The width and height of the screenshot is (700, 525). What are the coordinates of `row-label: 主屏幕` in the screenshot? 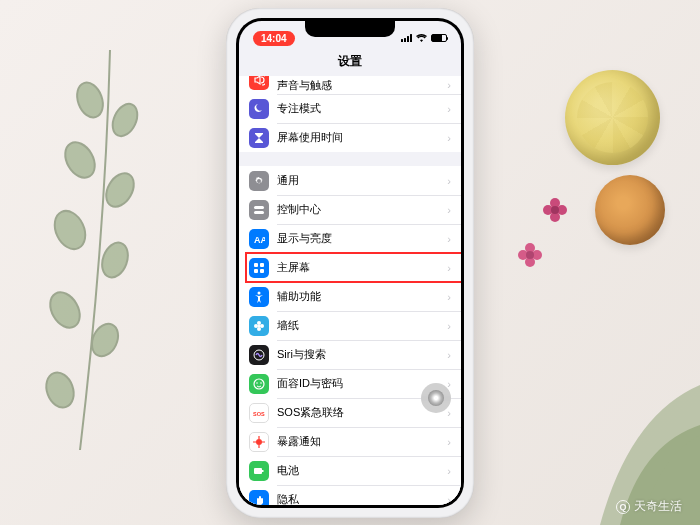 It's located at (362, 268).